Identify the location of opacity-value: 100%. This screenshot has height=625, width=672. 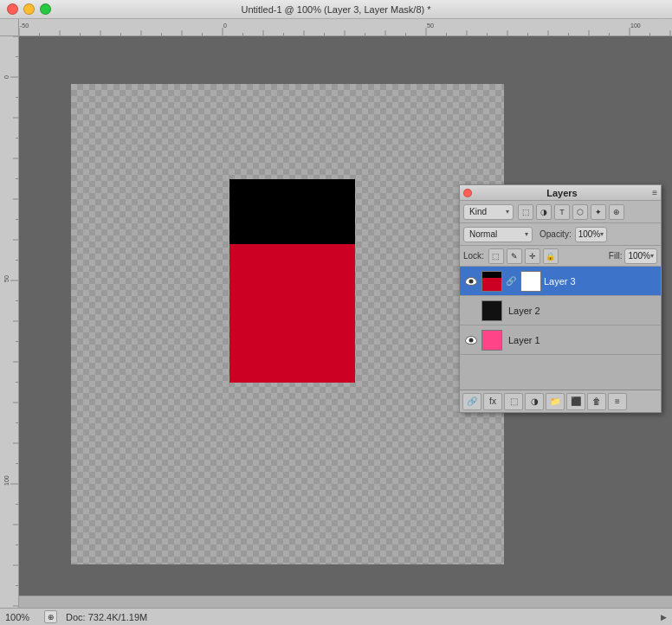
(590, 234).